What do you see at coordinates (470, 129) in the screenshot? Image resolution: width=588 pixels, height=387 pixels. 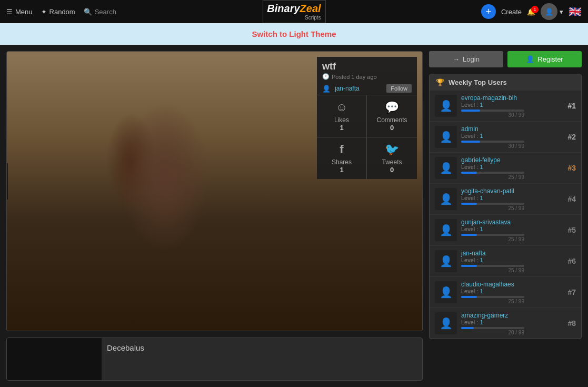 I see `user-name: admin` at bounding box center [470, 129].